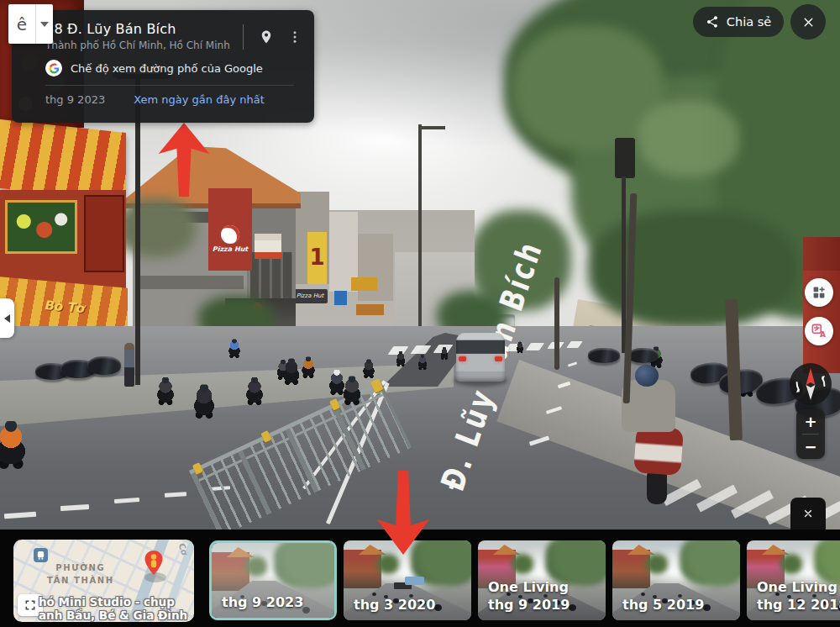 The width and height of the screenshot is (840, 627). I want to click on map-pin-button, so click(266, 37).